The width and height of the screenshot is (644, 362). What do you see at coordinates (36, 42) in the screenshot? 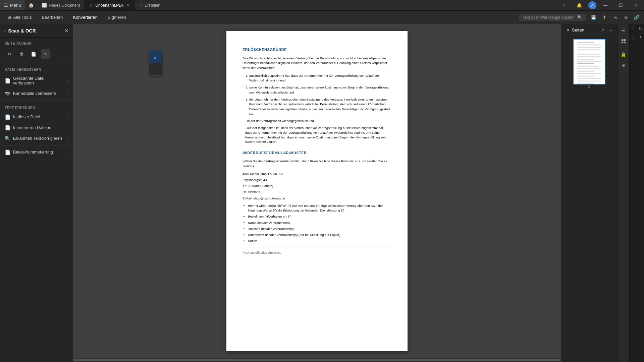
I see `seite-andern-label: SEITE ÄNDERN` at bounding box center [36, 42].